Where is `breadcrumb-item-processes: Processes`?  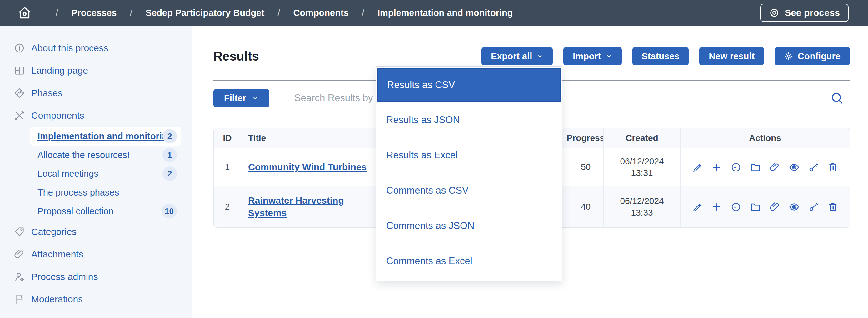
breadcrumb-item-processes: Processes is located at coordinates (94, 13).